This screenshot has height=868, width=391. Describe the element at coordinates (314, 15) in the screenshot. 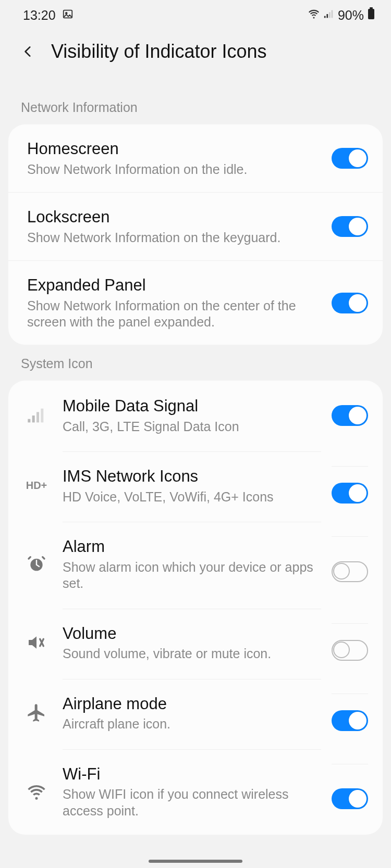

I see `wifi-status-icon` at that location.